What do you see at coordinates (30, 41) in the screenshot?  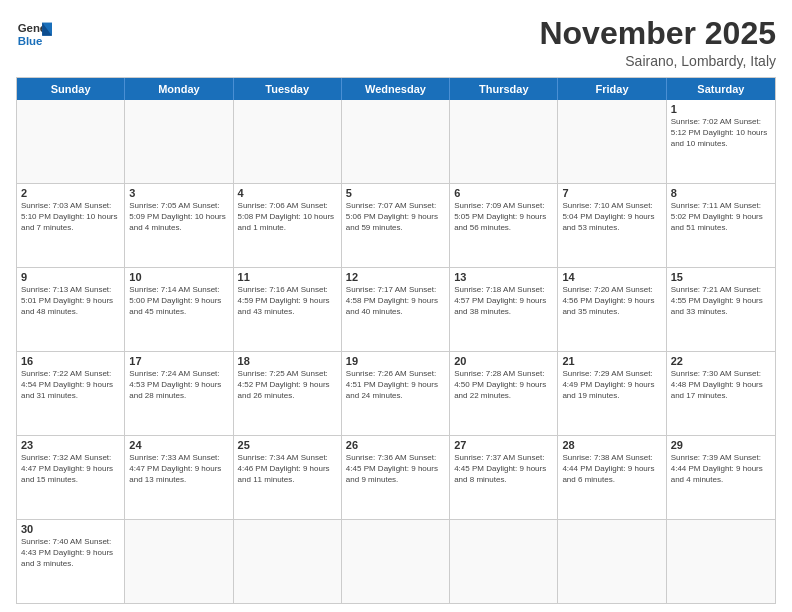 I see `svg-text: Blue` at bounding box center [30, 41].